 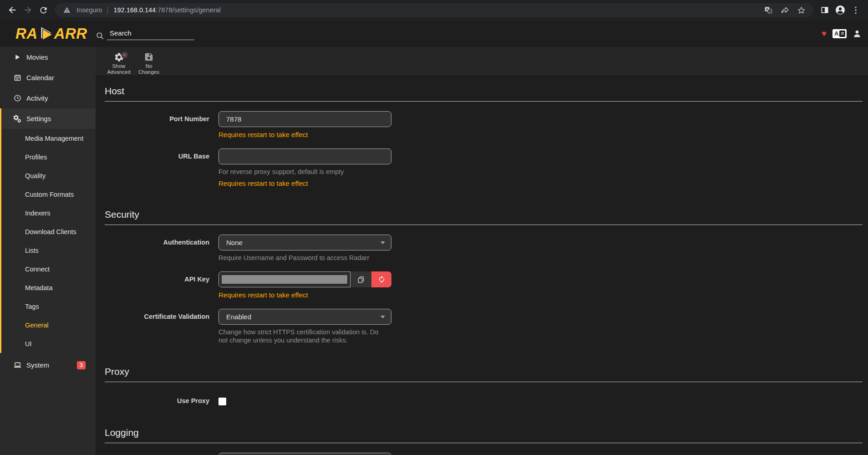 What do you see at coordinates (48, 57) in the screenshot?
I see `sidebar-item-movies: Movies` at bounding box center [48, 57].